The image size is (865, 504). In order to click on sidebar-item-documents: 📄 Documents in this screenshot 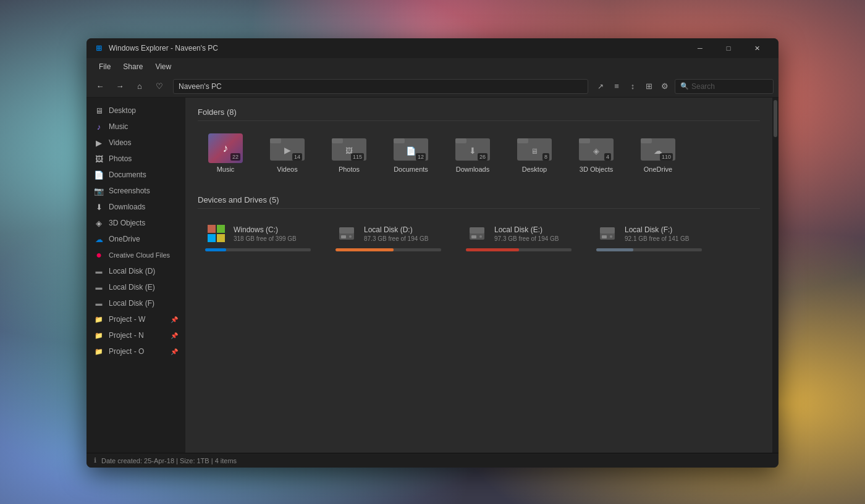, I will do `click(136, 175)`.